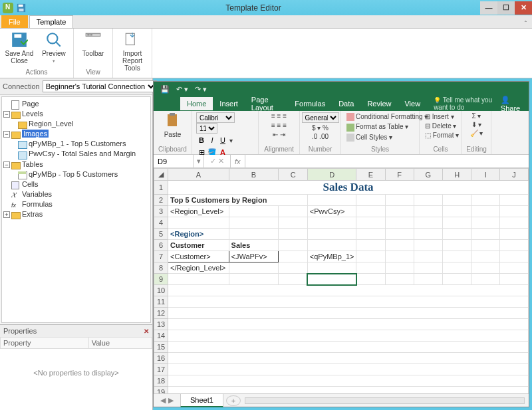 Image resolution: width=532 pixels, height=410 pixels. Describe the element at coordinates (215, 118) in the screenshot. I see `font-name-select: Calibri` at that location.